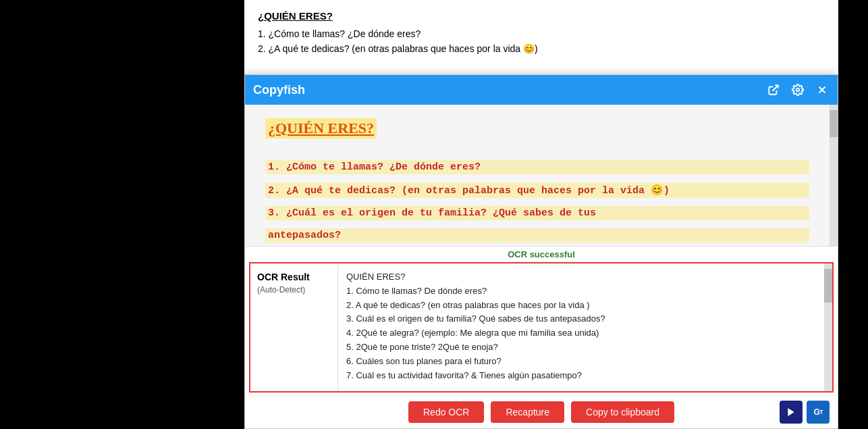 Image resolution: width=868 pixels, height=429 pixels. What do you see at coordinates (581, 362) in the screenshot?
I see `result-line-6: 6. Cuáles son tus planes para el futuro?` at bounding box center [581, 362].